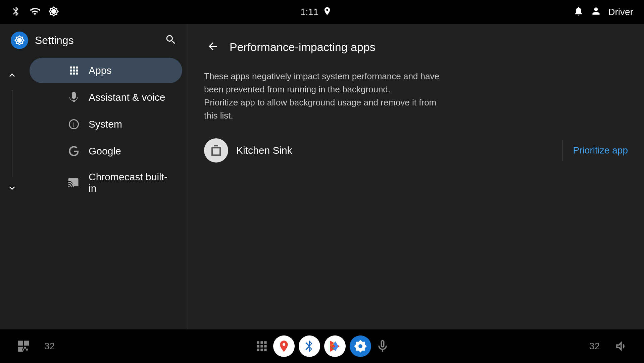 This screenshot has height=363, width=644. What do you see at coordinates (105, 151) in the screenshot?
I see `google-label: Google` at bounding box center [105, 151].